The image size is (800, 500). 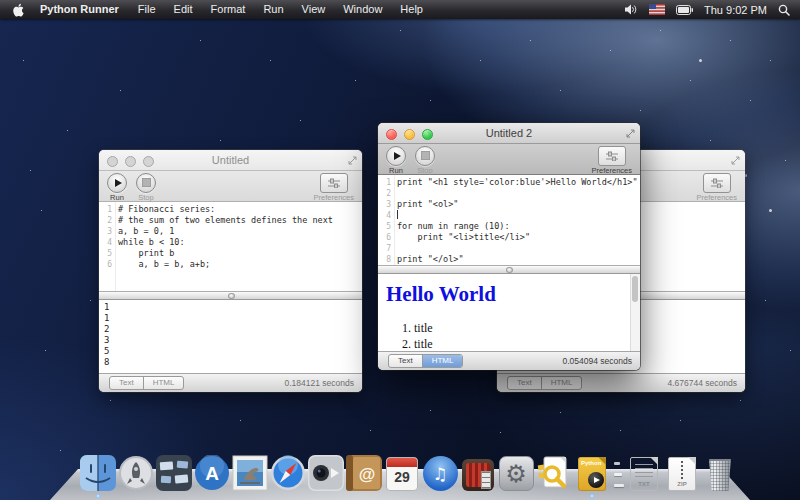 What do you see at coordinates (147, 10) in the screenshot?
I see `menu-item: File` at bounding box center [147, 10].